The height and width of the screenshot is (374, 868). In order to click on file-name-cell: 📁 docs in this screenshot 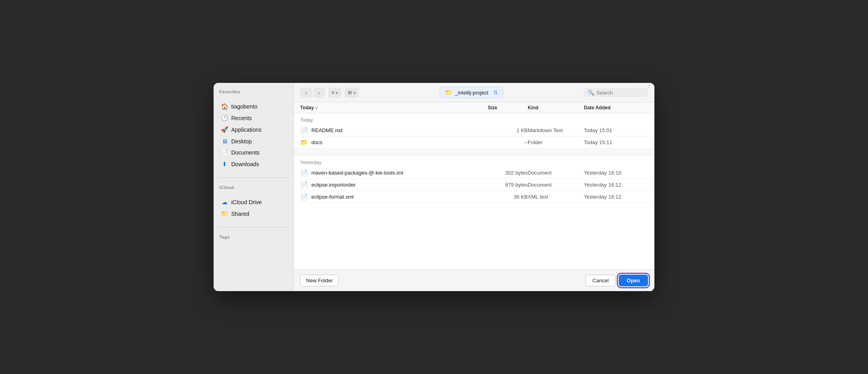, I will do `click(394, 143)`.